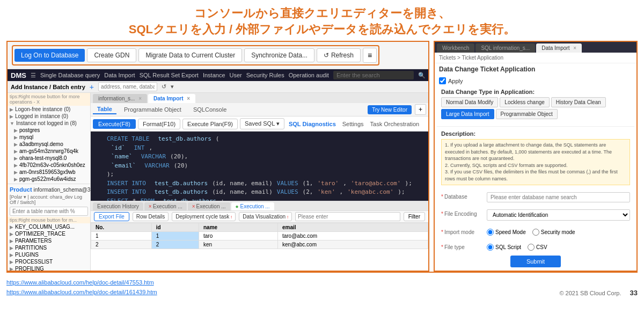 This screenshot has width=644, height=328. I want to click on results-tab-exec2: ×Execution ..., so click(209, 206).